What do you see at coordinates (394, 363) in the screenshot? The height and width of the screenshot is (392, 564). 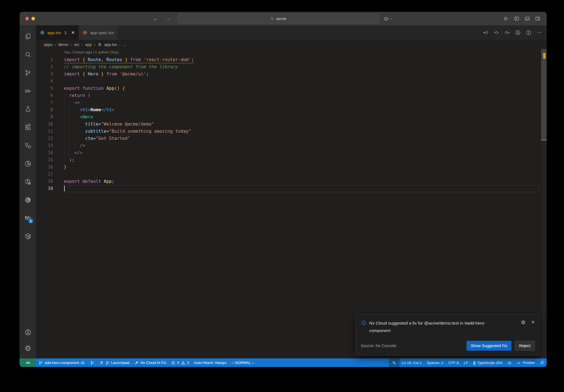 I see `zoom-out-icon` at bounding box center [394, 363].